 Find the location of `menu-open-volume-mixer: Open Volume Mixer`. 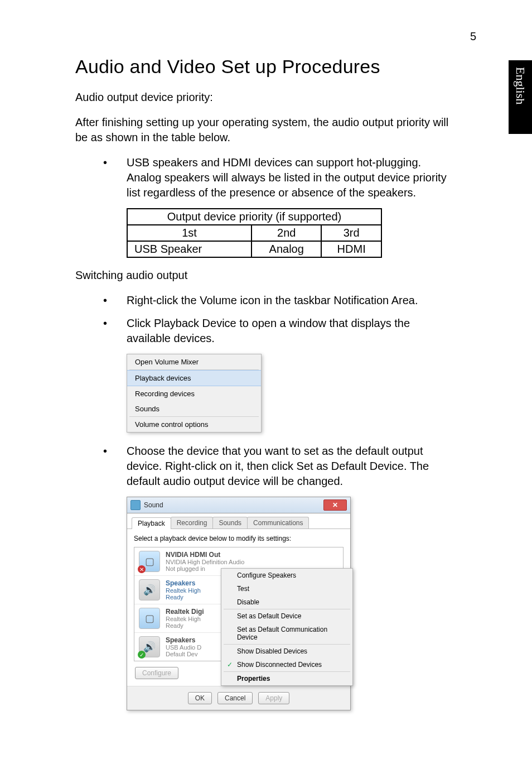

menu-open-volume-mixer: Open Volume Mixer is located at coordinates (194, 362).